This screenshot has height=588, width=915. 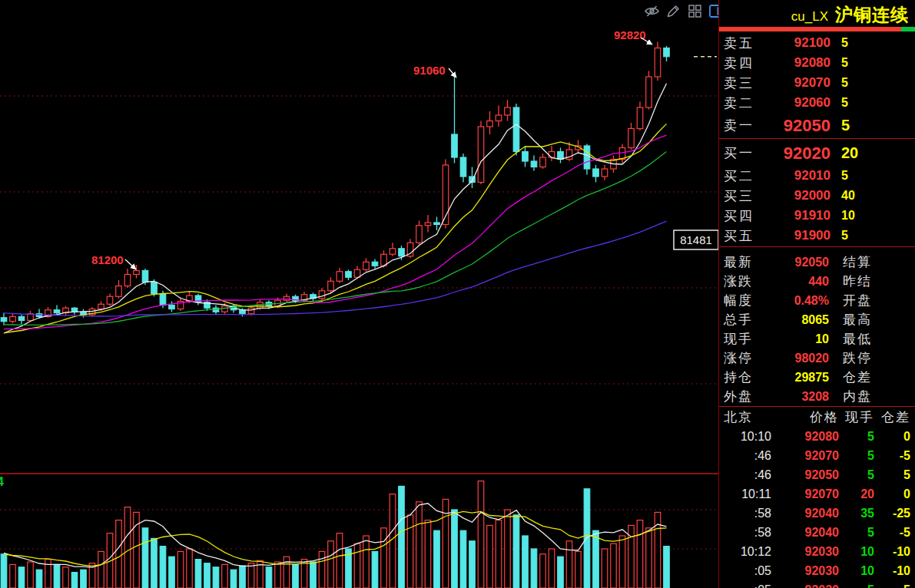 What do you see at coordinates (817, 497) in the screenshot?
I see `tick-list: 北京价格现手仓差 10:109208050:46920705-5:4692050…` at bounding box center [817, 497].